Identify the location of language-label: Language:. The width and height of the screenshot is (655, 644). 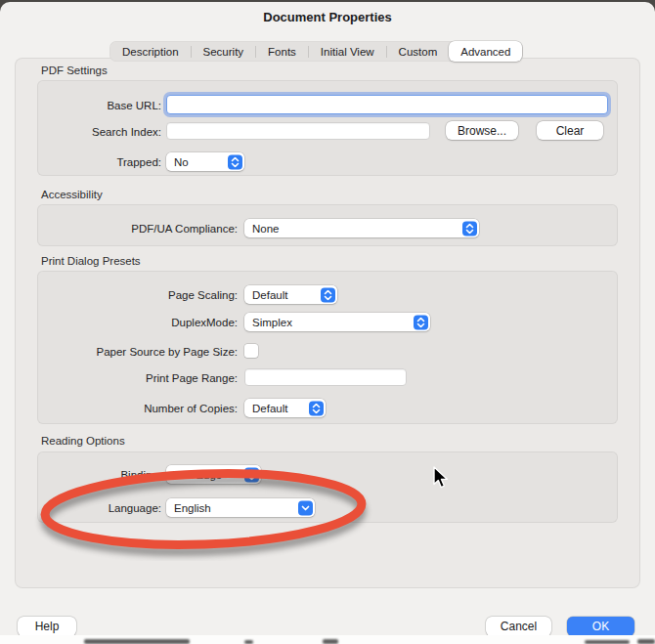
(90, 508).